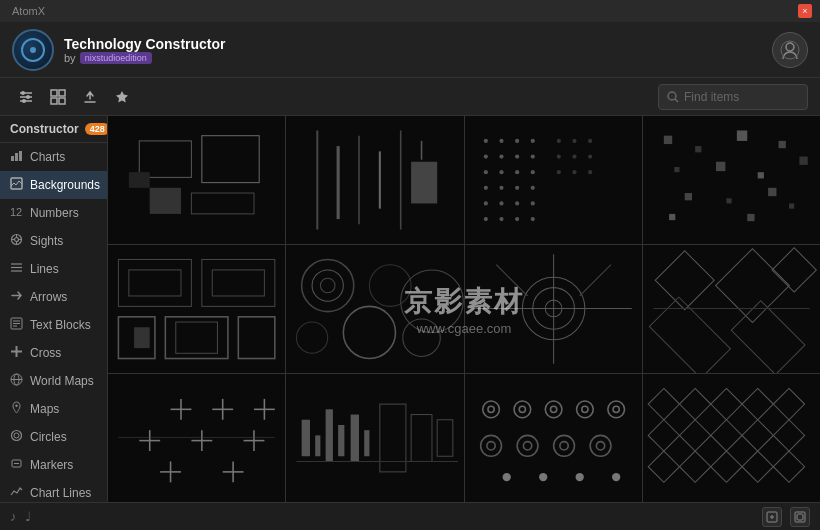  What do you see at coordinates (62, 381) in the screenshot?
I see `sidebar-label-world-maps: World Maps` at bounding box center [62, 381].